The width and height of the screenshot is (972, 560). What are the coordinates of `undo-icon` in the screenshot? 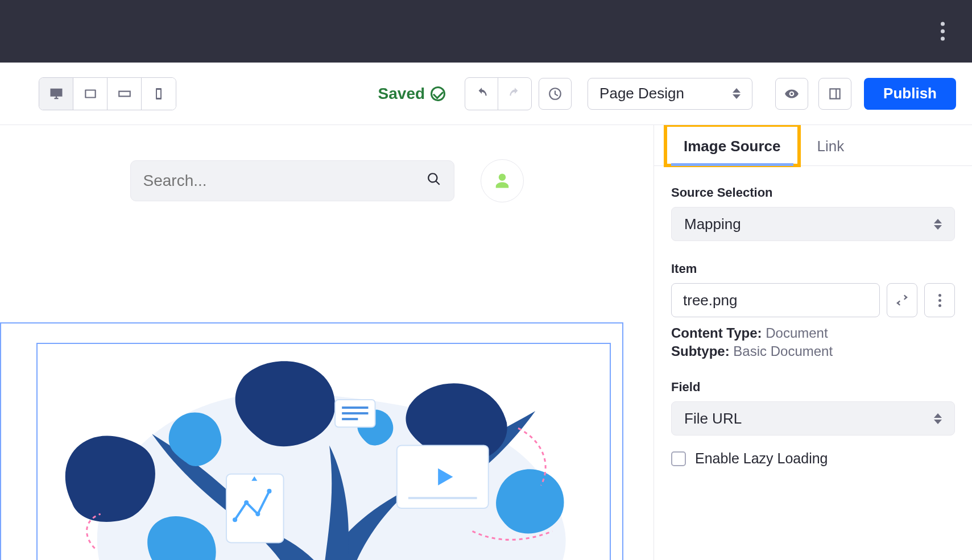 It's located at (482, 94).